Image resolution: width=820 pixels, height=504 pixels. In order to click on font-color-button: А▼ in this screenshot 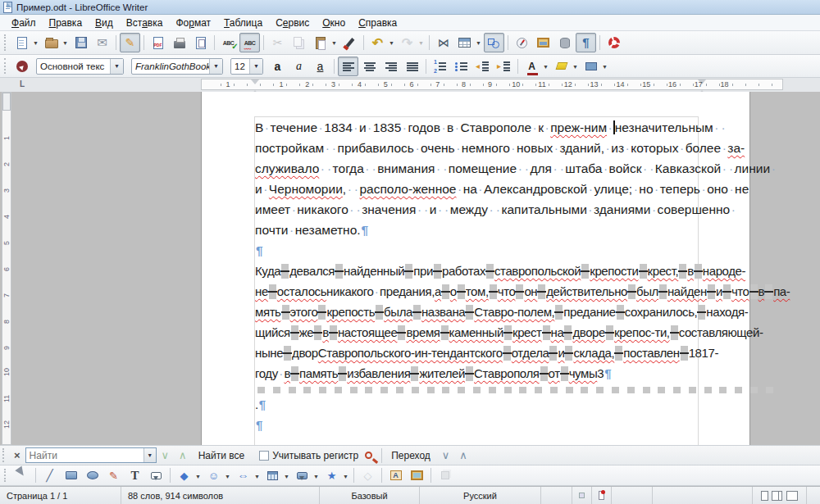, I will do `click(531, 66)`.